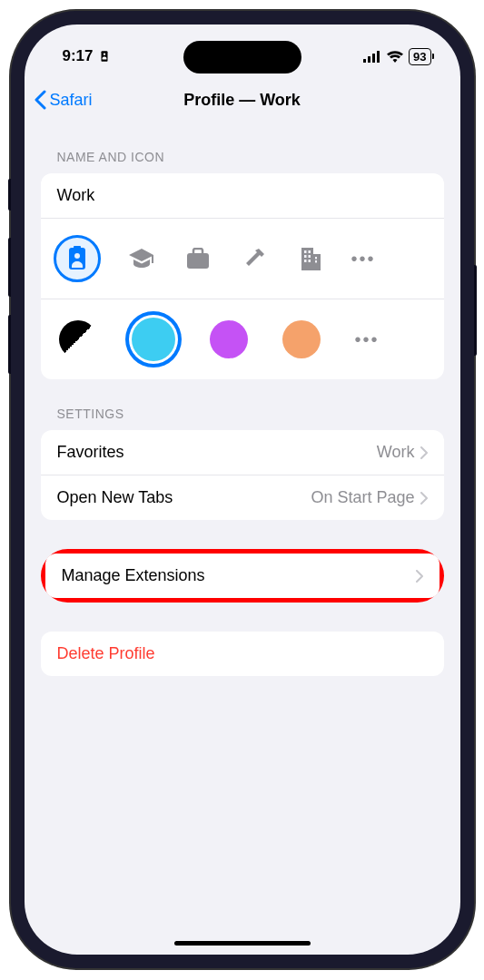 This screenshot has width=484, height=980. I want to click on back-label: Safari, so click(71, 100).